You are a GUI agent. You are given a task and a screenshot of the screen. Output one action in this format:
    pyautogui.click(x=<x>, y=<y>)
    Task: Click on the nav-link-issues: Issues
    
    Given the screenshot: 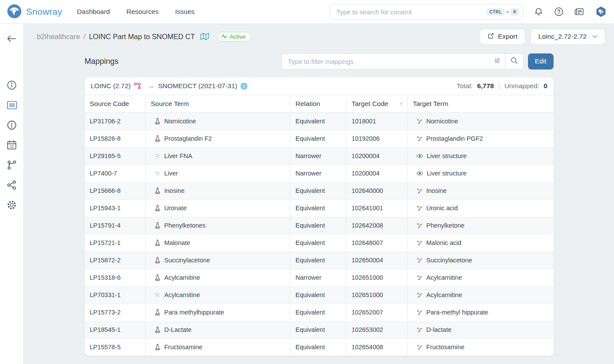 What is the action you would take?
    pyautogui.click(x=185, y=12)
    